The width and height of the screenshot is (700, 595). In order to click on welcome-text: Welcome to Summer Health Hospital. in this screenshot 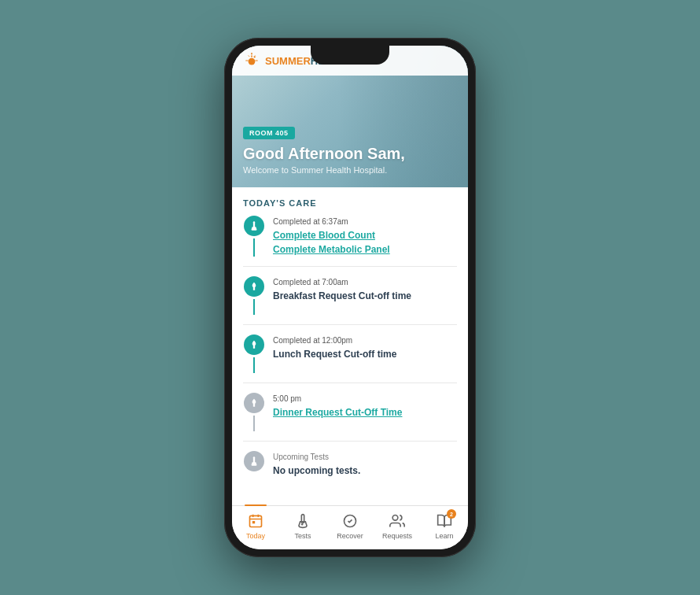, I will do `click(324, 170)`.